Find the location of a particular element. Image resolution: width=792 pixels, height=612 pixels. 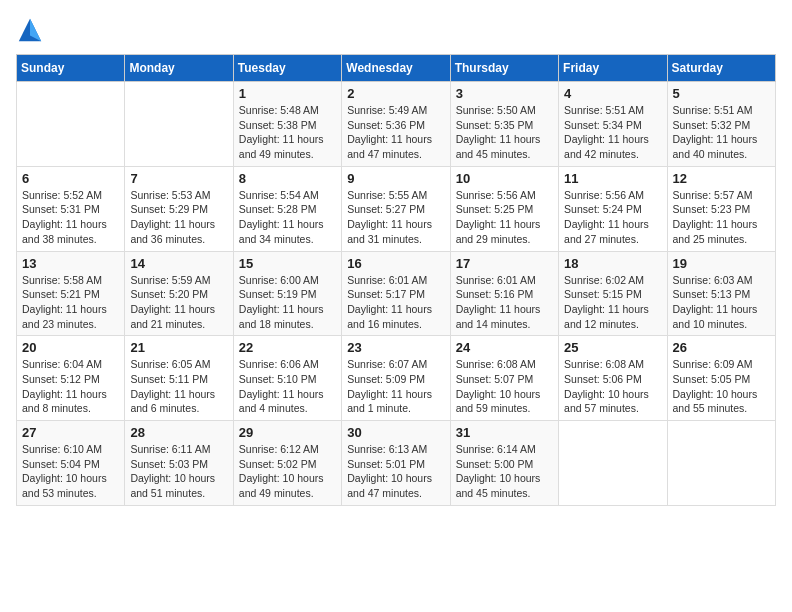

calendar-cell: 29Sunrise: 6:12 AM Sunset: 5:02 PM Dayli… is located at coordinates (287, 464).